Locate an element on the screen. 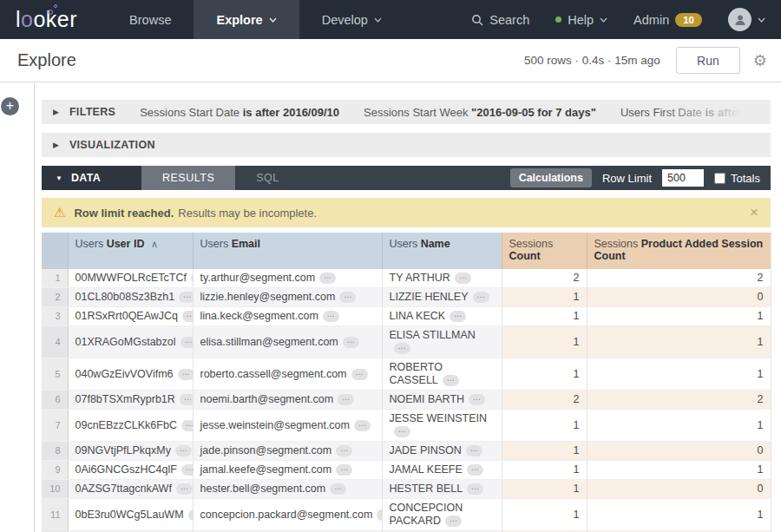  column-header-user-id: Users User ID ∧ is located at coordinates (130, 251).